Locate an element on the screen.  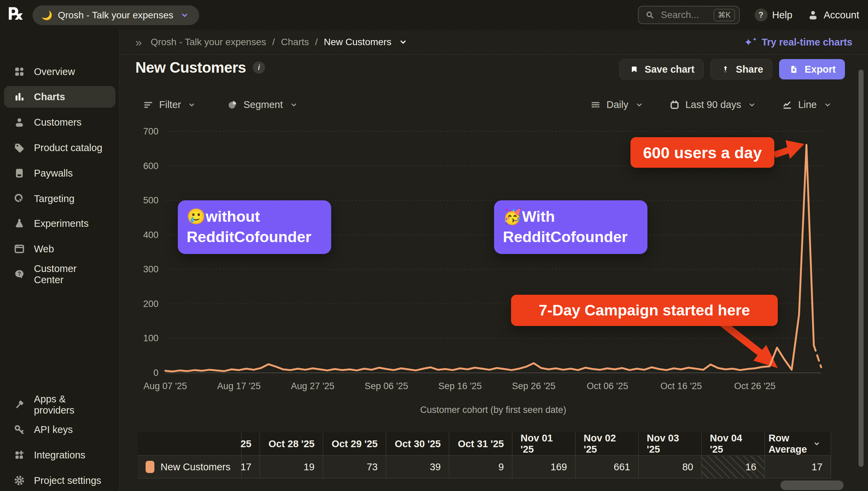
annotation-600-users: 600 users a day is located at coordinates (702, 152).